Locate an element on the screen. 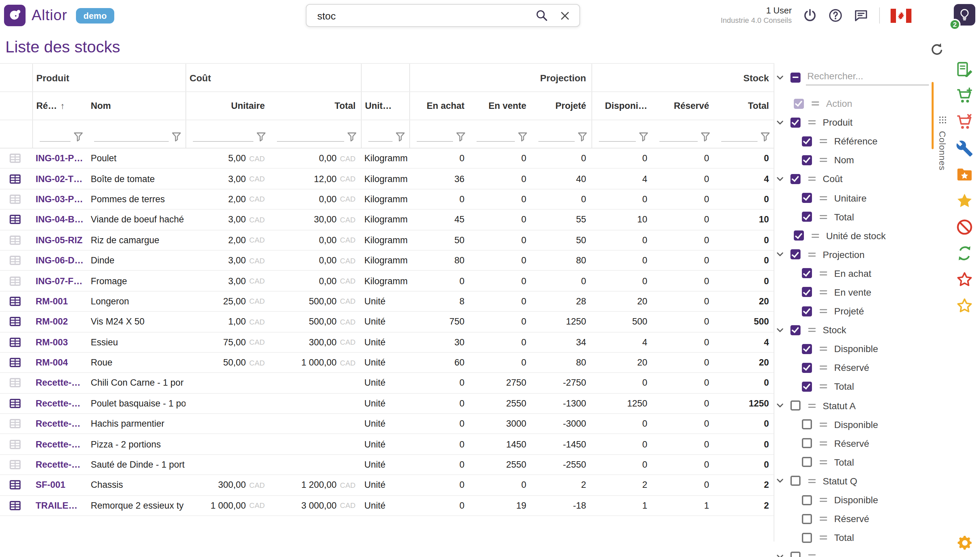 This screenshot has height=557, width=980. columns-tab: Colonnes is located at coordinates (942, 143).